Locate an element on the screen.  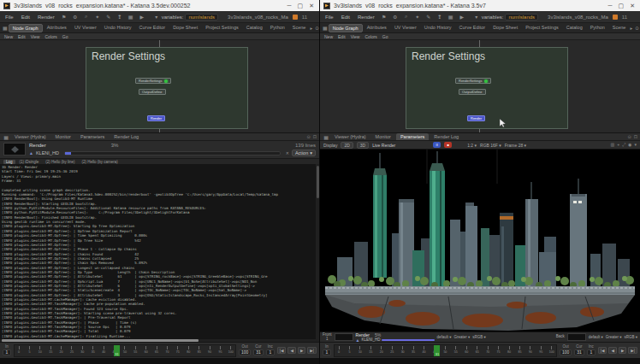
viewer-tab: Render Log is located at coordinates (127, 137).